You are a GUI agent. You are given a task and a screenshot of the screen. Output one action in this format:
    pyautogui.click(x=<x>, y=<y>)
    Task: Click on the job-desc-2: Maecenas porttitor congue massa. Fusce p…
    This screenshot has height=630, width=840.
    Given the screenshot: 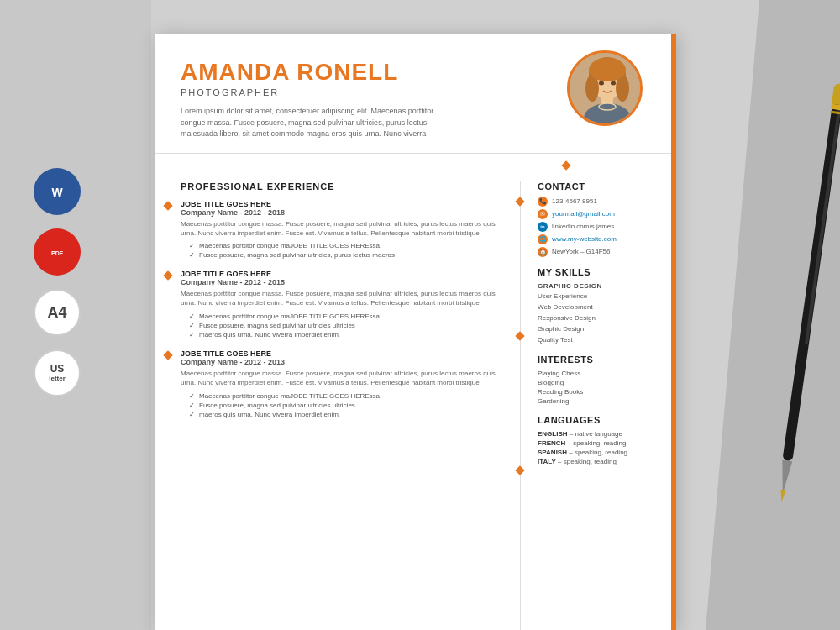 What is the action you would take?
    pyautogui.click(x=342, y=298)
    